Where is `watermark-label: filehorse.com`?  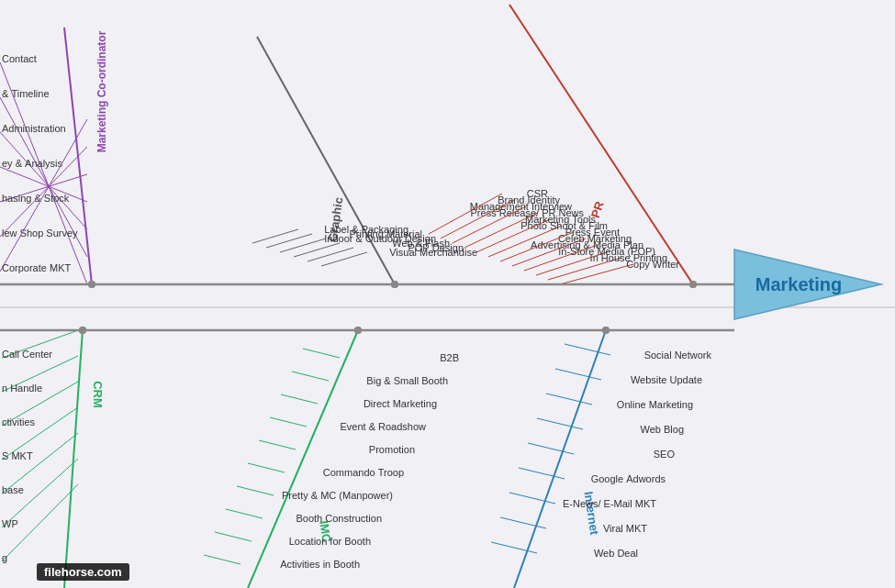
watermark-label: filehorse.com is located at coordinates (83, 572).